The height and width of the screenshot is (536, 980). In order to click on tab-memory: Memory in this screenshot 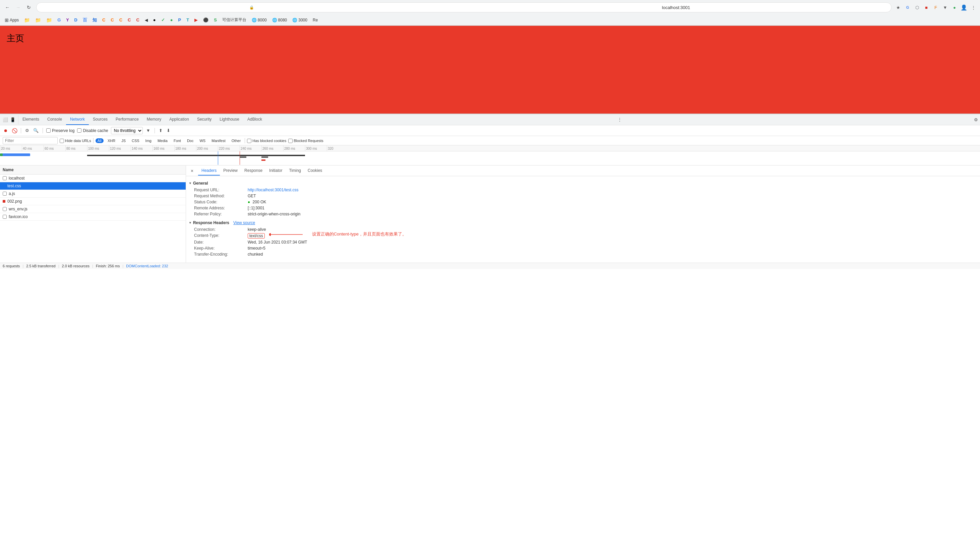, I will do `click(154, 120)`.